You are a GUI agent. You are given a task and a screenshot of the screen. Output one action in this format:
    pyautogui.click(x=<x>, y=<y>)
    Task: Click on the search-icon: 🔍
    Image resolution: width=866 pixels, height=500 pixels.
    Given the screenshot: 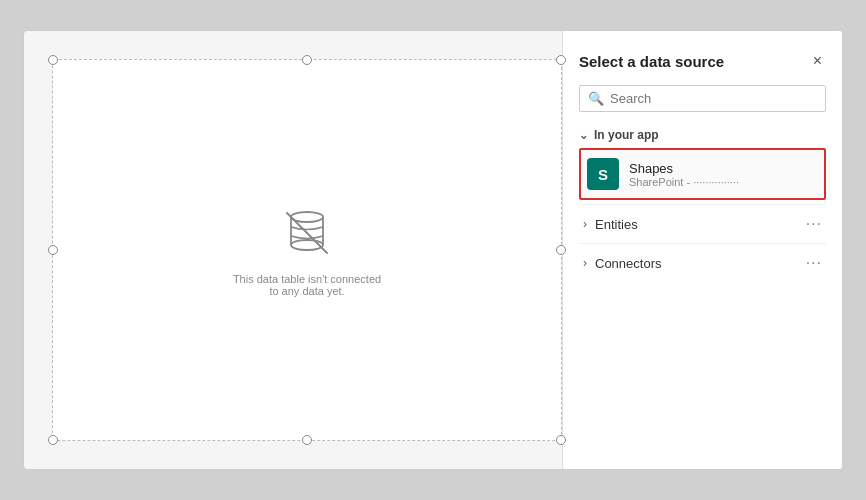 What is the action you would take?
    pyautogui.click(x=596, y=98)
    